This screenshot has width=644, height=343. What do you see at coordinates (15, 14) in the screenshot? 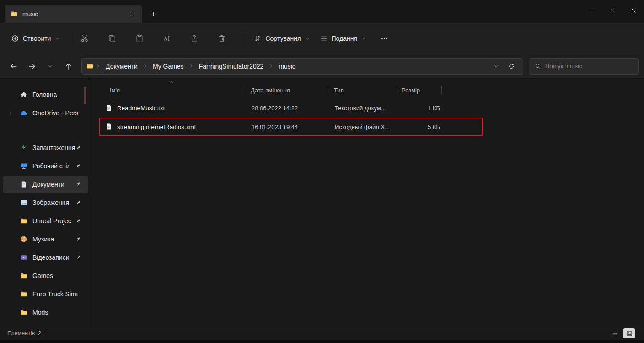
I see `folder-icon` at bounding box center [15, 14].